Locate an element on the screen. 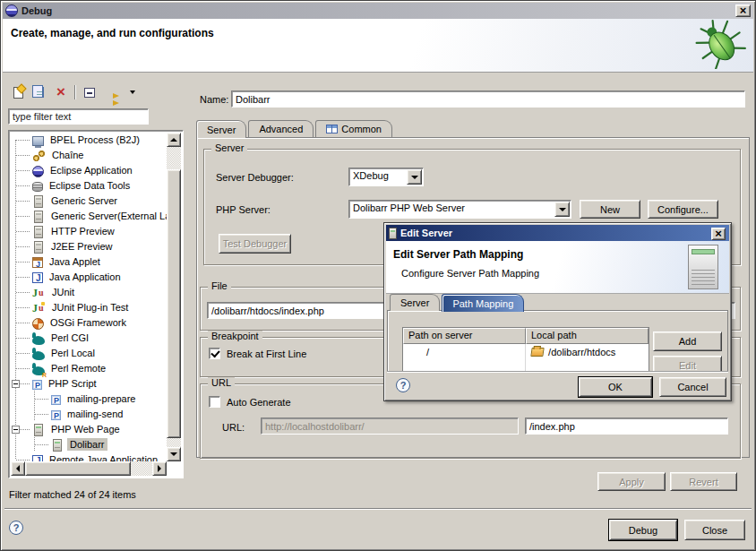  tab-path-mapping: Path Mapping is located at coordinates (483, 303).